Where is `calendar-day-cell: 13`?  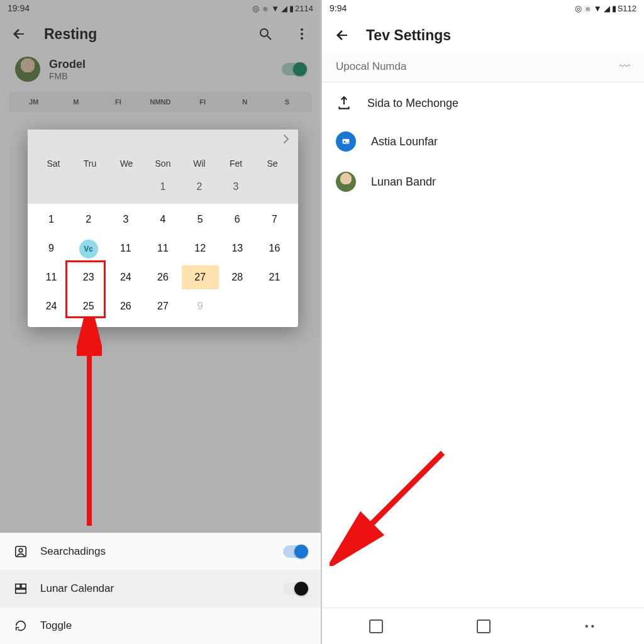 calendar-day-cell: 13 is located at coordinates (238, 248).